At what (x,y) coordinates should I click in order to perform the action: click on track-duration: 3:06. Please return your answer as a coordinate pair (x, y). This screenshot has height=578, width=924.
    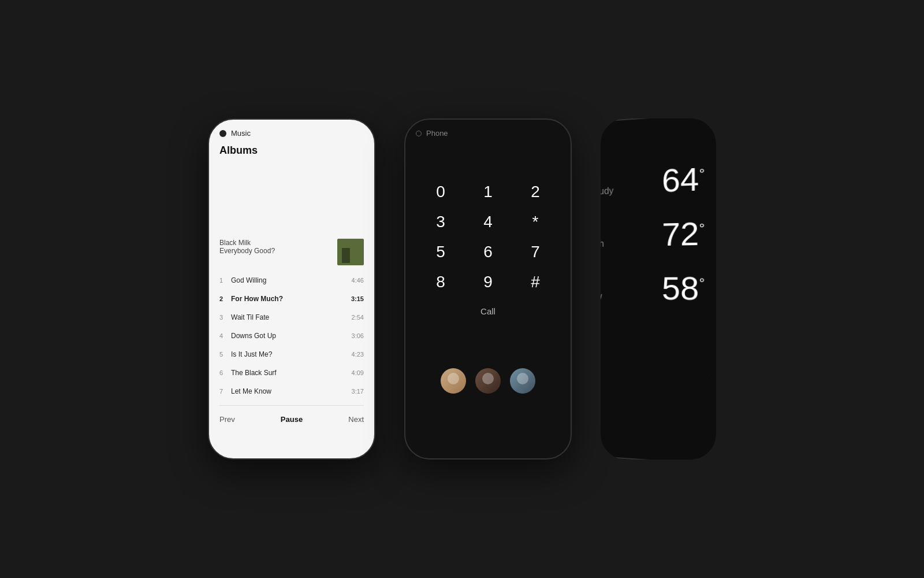
    Looking at the image, I should click on (358, 336).